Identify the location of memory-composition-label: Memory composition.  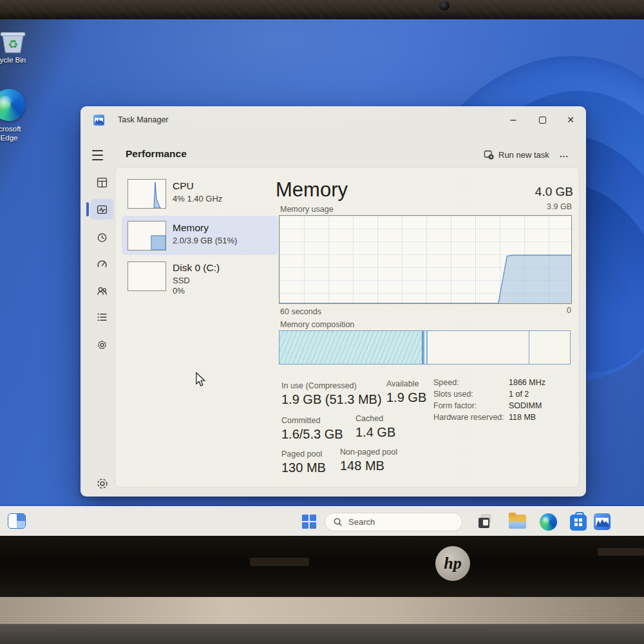
(317, 325).